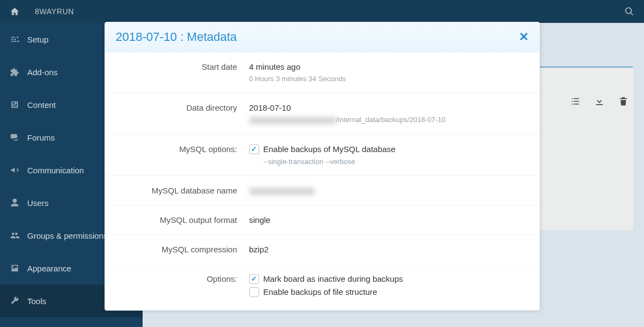 The image size is (644, 327). What do you see at coordinates (389, 120) in the screenshot?
I see `field-subvalue: /internal_data/backups/2018-07-10` at bounding box center [389, 120].